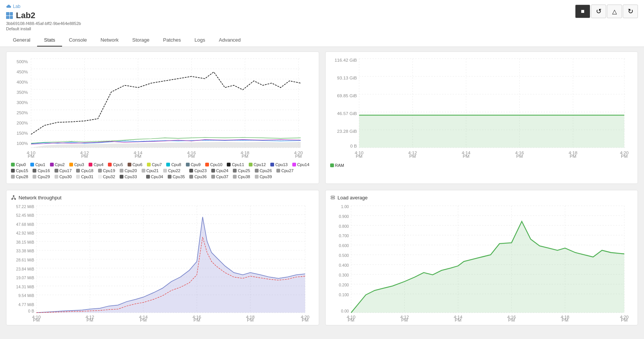  Describe the element at coordinates (25, 251) in the screenshot. I see `svg-text: 33.38 MiB` at that location.